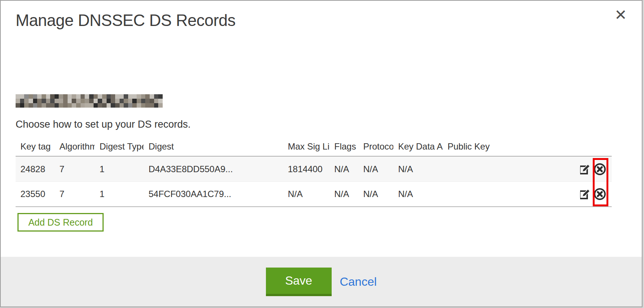 This screenshot has width=644, height=308. I want to click on cell-max-sig-life: 1814400, so click(306, 169).